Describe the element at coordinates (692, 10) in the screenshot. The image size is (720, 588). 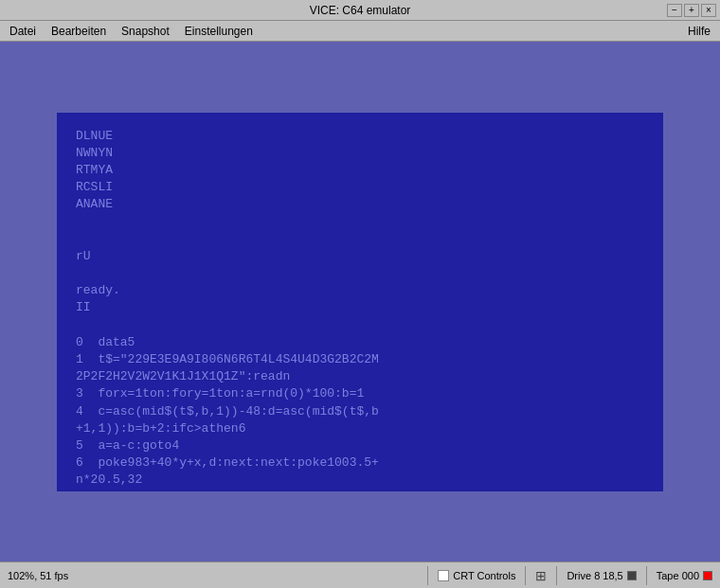
I see `window-controls: − + ×` at that location.